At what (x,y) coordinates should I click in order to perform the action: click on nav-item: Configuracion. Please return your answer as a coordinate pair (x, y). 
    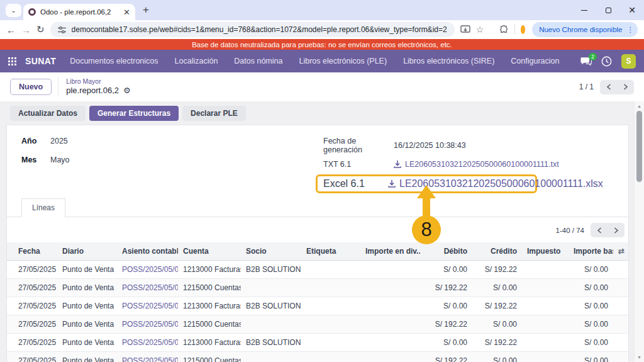
    Looking at the image, I should click on (535, 61).